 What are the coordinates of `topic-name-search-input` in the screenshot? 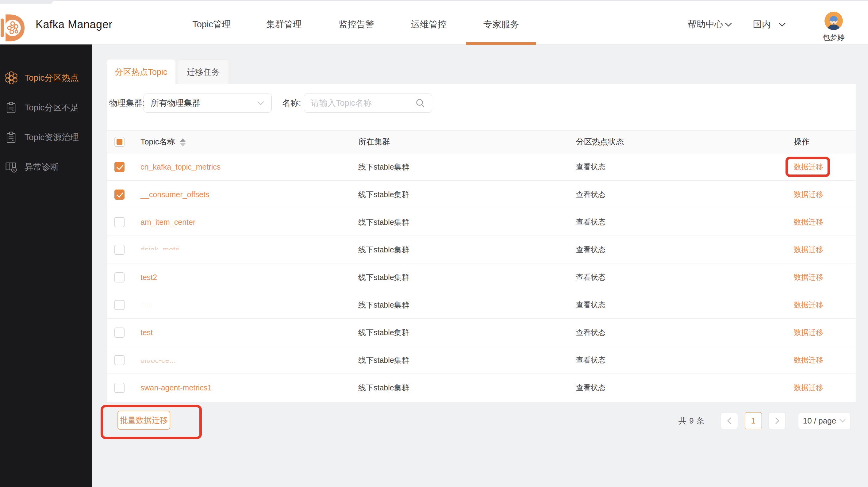 It's located at (362, 103).